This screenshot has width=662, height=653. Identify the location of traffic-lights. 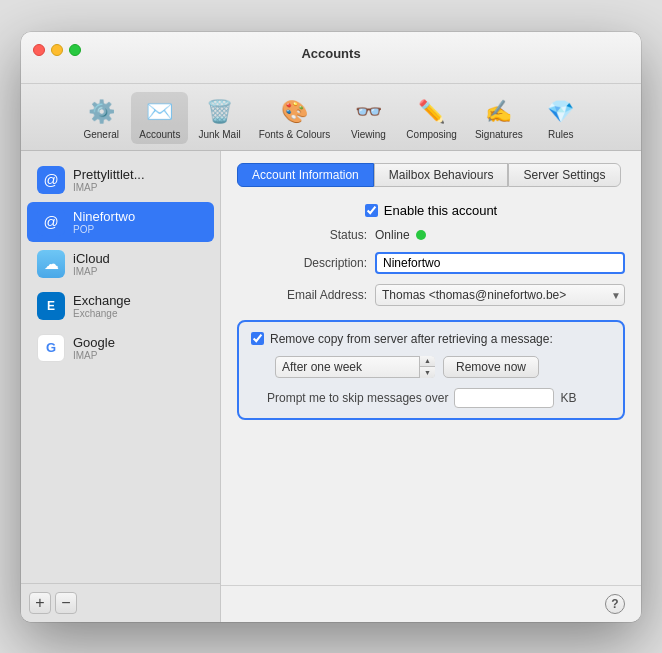
(57, 50).